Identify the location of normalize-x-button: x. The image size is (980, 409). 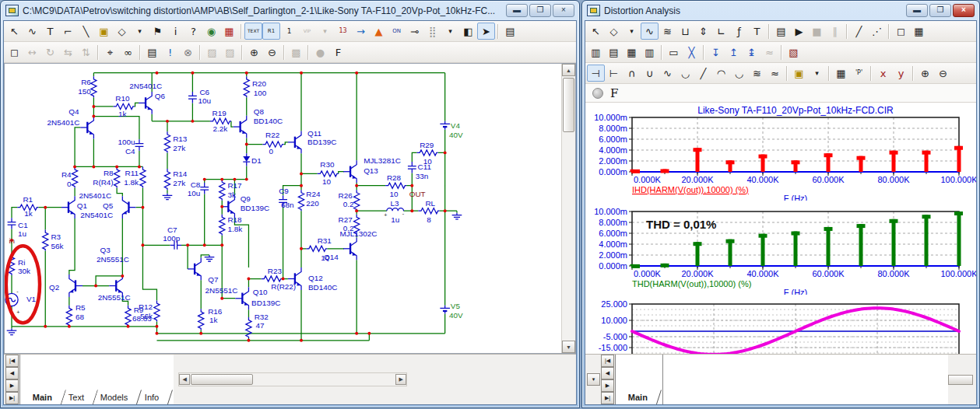
(883, 73).